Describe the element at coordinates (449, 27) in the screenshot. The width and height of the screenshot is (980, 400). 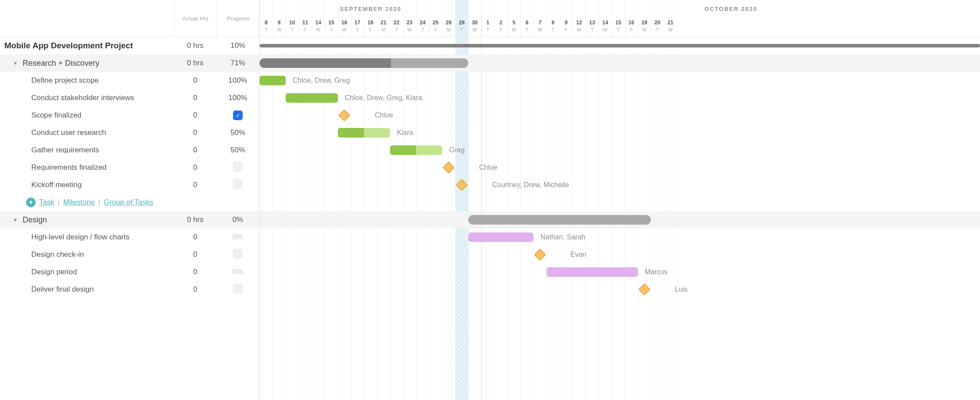
I see `day-header: 28M` at that location.